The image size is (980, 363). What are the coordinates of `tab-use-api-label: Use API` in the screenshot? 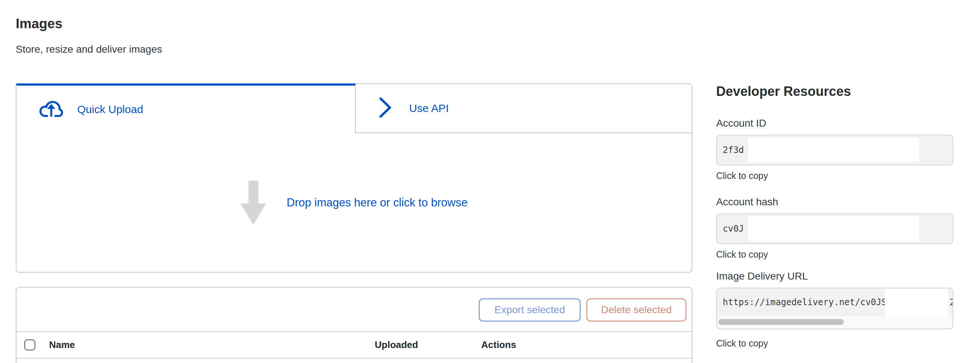 It's located at (429, 108).